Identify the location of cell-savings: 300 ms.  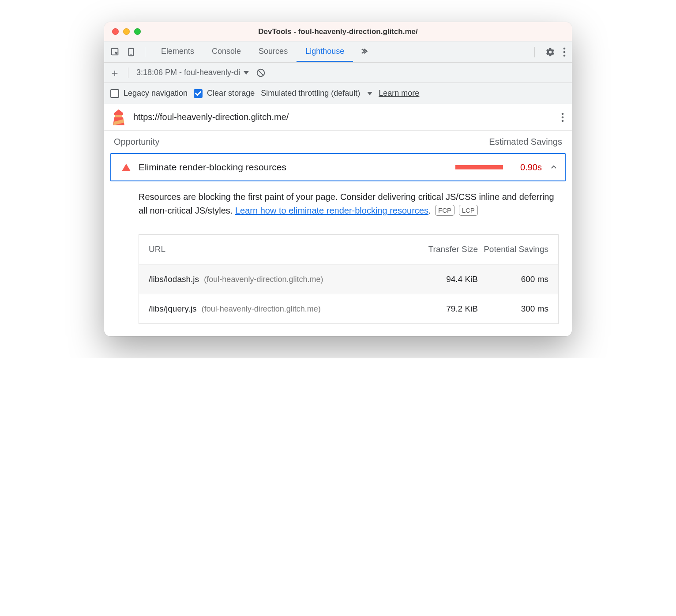
(513, 309).